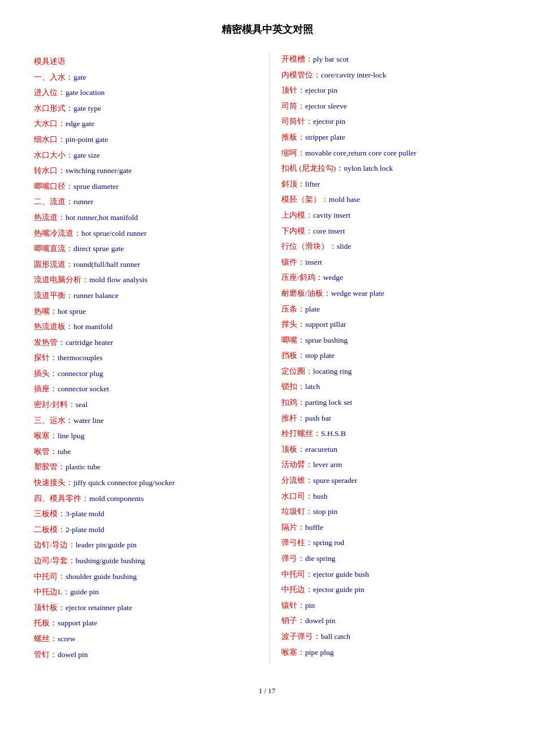 The width and height of the screenshot is (534, 756). I want to click on section-zh: 四、模具零件：, so click(62, 499).